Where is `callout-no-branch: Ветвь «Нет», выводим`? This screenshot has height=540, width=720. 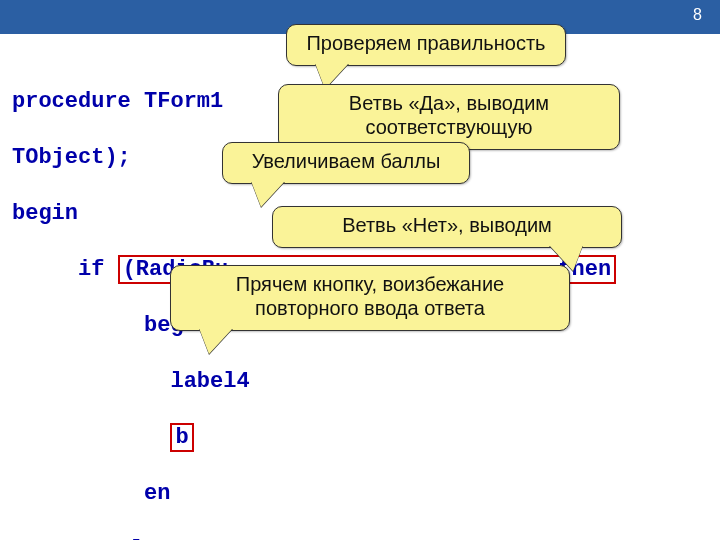 callout-no-branch: Ветвь «Нет», выводим is located at coordinates (447, 227).